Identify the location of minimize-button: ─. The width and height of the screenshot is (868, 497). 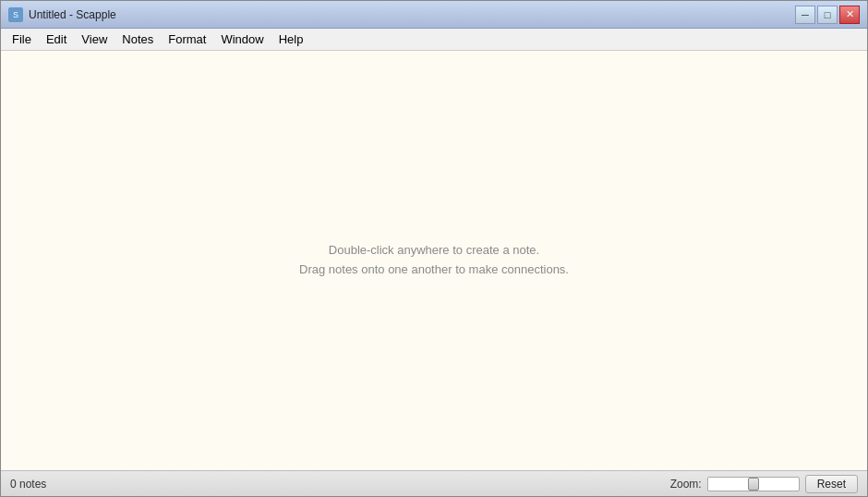
(805, 15).